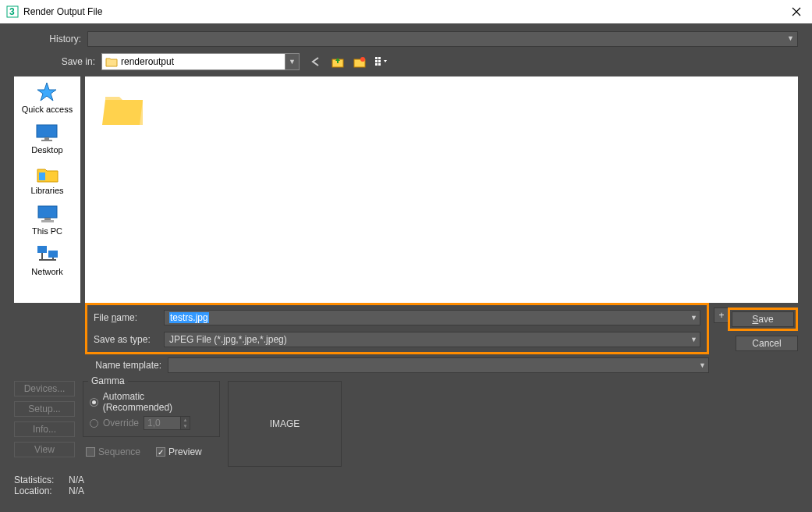  I want to click on savein-value: renderoutput, so click(147, 62).